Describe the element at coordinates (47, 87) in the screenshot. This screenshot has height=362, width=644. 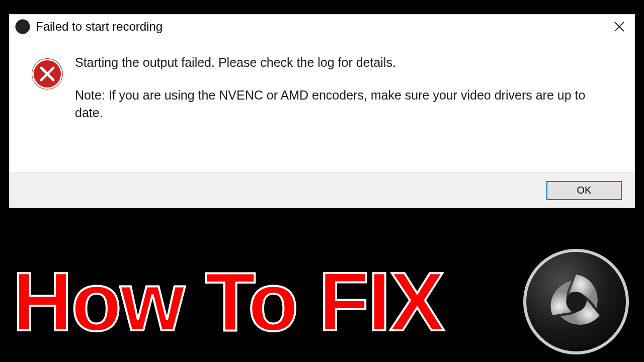
I see `error-icon-container` at that location.